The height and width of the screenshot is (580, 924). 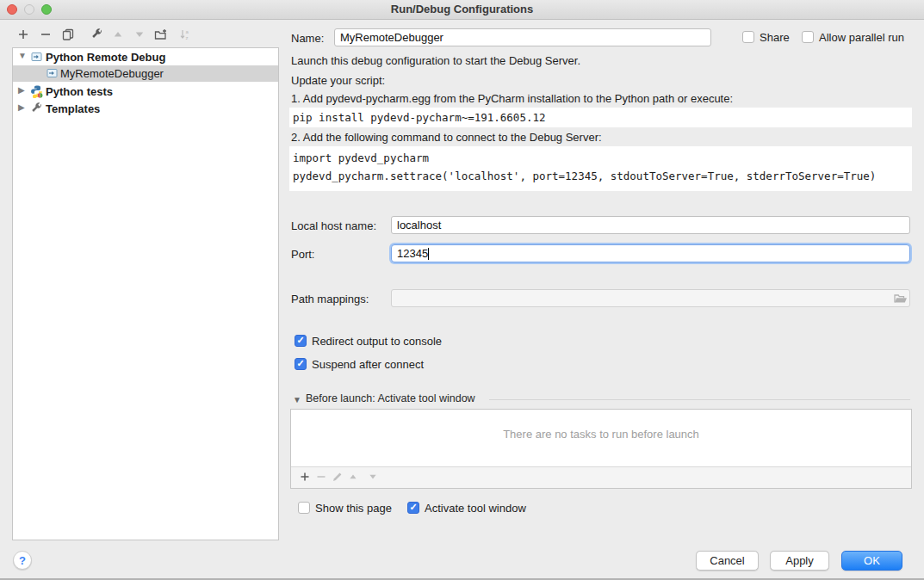 I want to click on instruction-step1: 1. Add pydevd-pycharm.egg from the PyCha…, so click(x=512, y=98).